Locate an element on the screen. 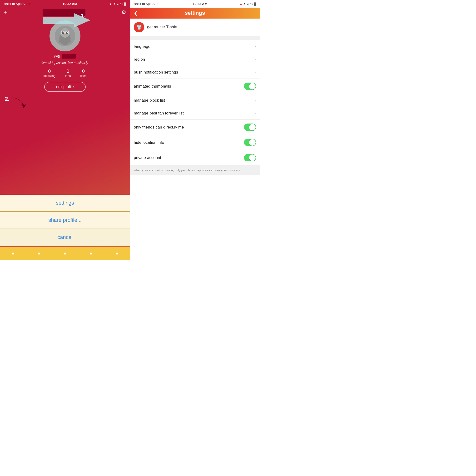 This screenshot has height=476, width=476. profile-section: @ti "live with passion, live musical.ly"… is located at coordinates (65, 57).